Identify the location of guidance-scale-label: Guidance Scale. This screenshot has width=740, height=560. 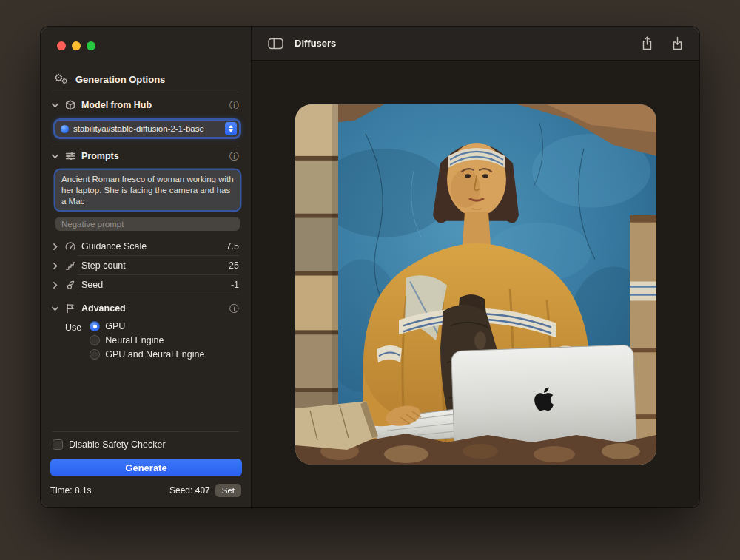
(114, 246).